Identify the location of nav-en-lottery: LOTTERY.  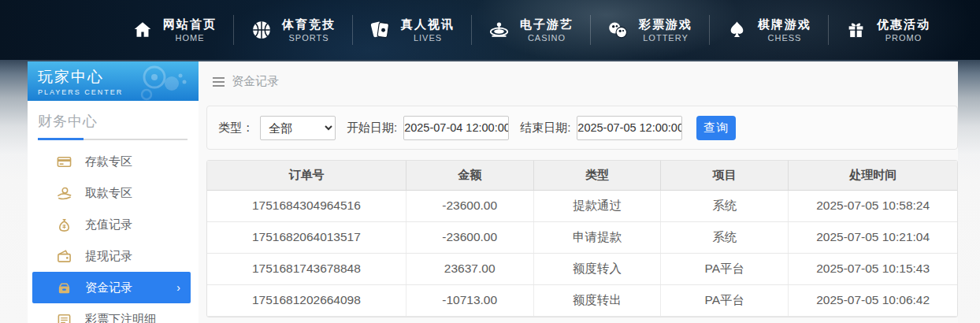
(666, 38).